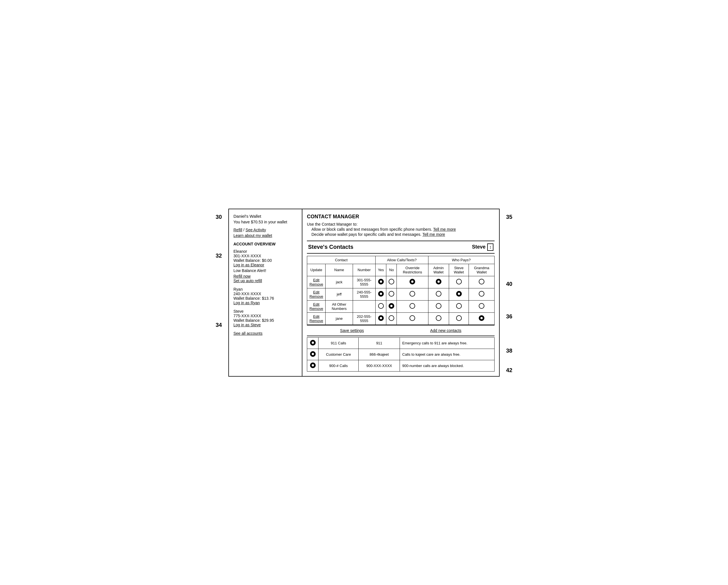 The image size is (728, 585). I want to click on cell-number, so click(364, 306).